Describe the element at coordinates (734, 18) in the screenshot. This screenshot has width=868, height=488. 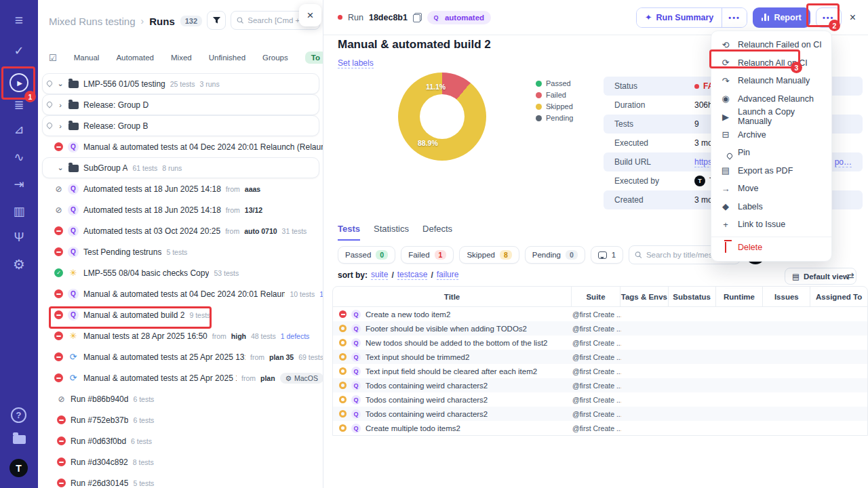
I see `run-summary-more-button: •••` at that location.